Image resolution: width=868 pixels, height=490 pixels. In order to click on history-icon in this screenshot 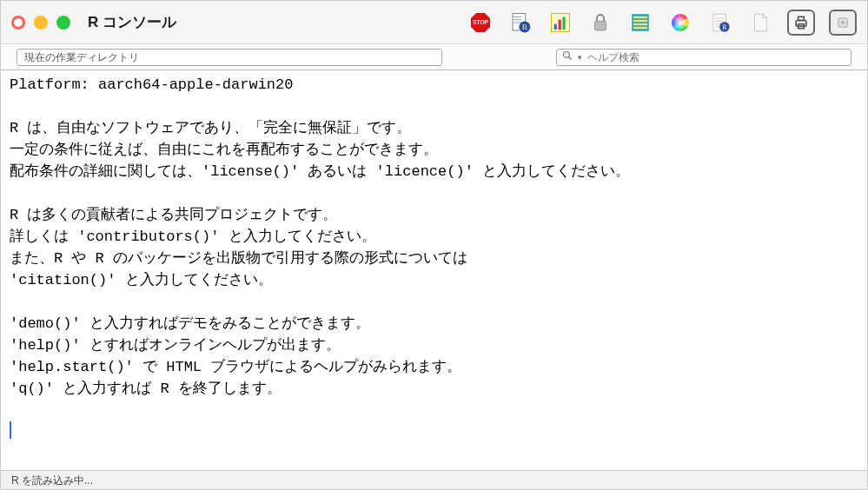, I will do `click(640, 23)`.